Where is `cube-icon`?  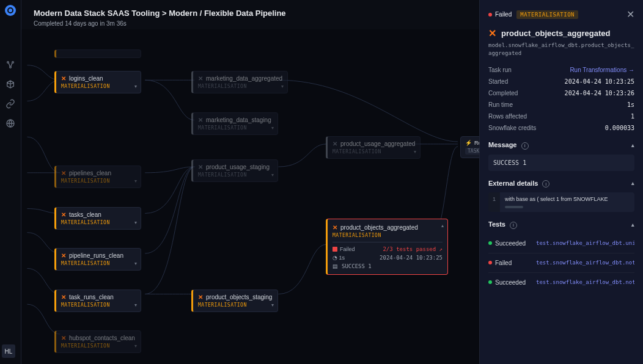
cube-icon is located at coordinates (10, 84).